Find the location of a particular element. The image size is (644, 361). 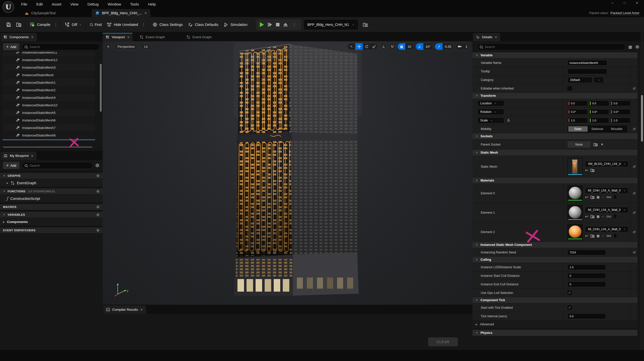

category-dropdown-chevron: ⌄ is located at coordinates (599, 80).